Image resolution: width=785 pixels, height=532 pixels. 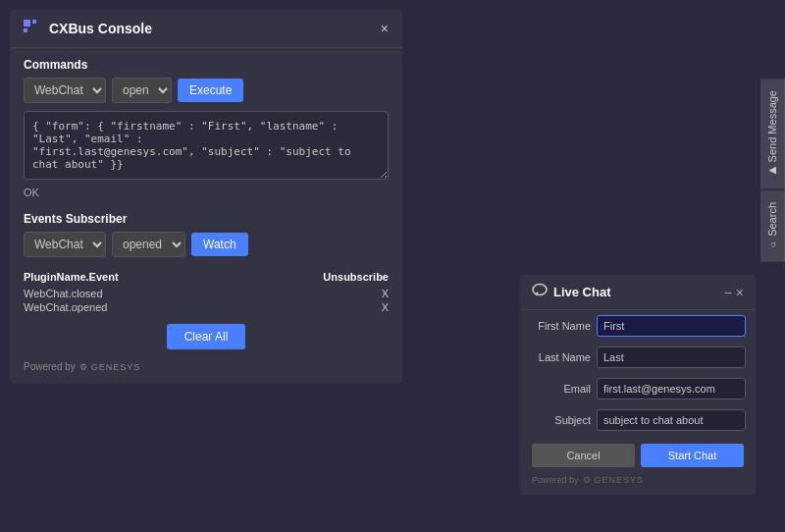 What do you see at coordinates (772, 220) in the screenshot?
I see `search-label: Search` at bounding box center [772, 220].